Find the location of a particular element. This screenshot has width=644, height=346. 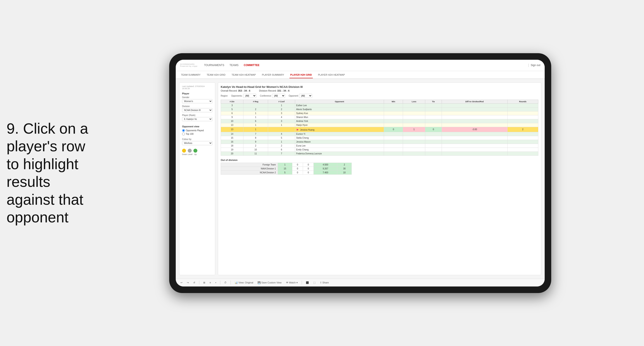

out-of-division-row: NCAA Division 25007.40010 is located at coordinates (286, 173).